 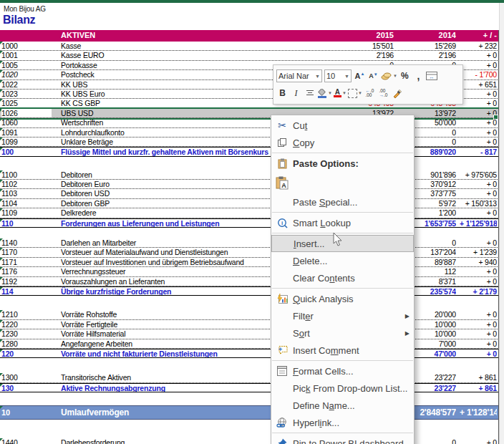 I want to click on cell-account-no: 1192, so click(x=26, y=281).